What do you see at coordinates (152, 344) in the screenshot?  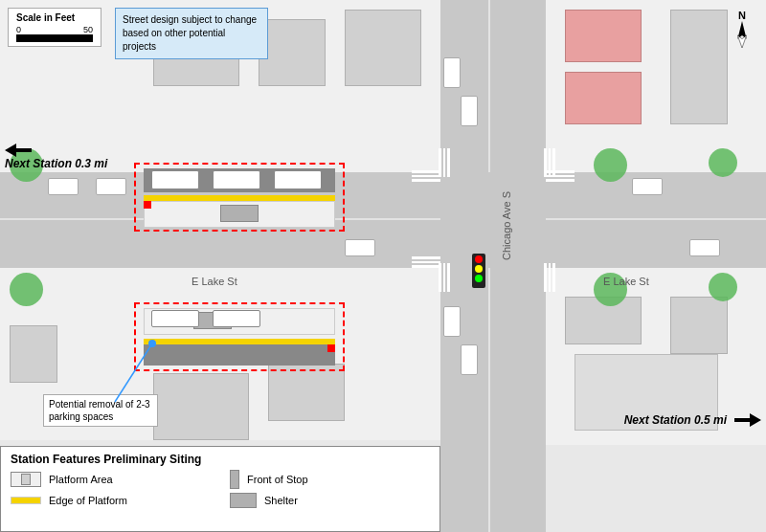 I see `parking-dot` at bounding box center [152, 344].